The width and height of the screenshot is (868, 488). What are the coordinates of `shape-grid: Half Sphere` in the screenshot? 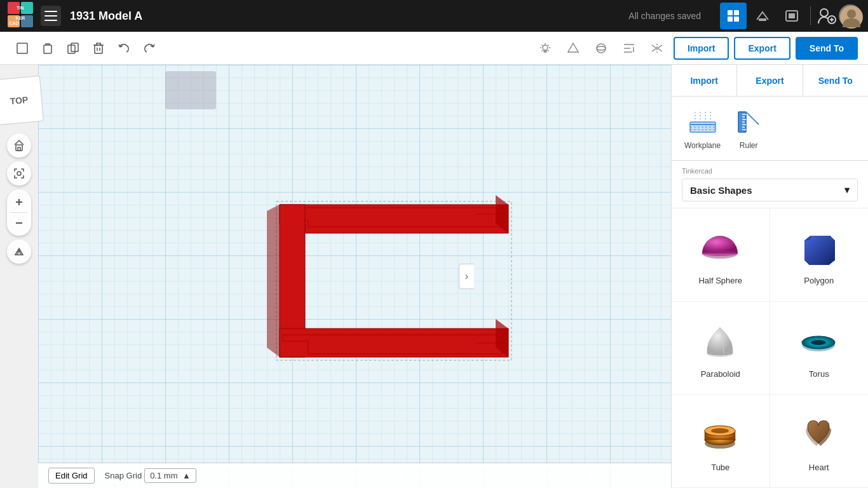 It's located at (770, 348).